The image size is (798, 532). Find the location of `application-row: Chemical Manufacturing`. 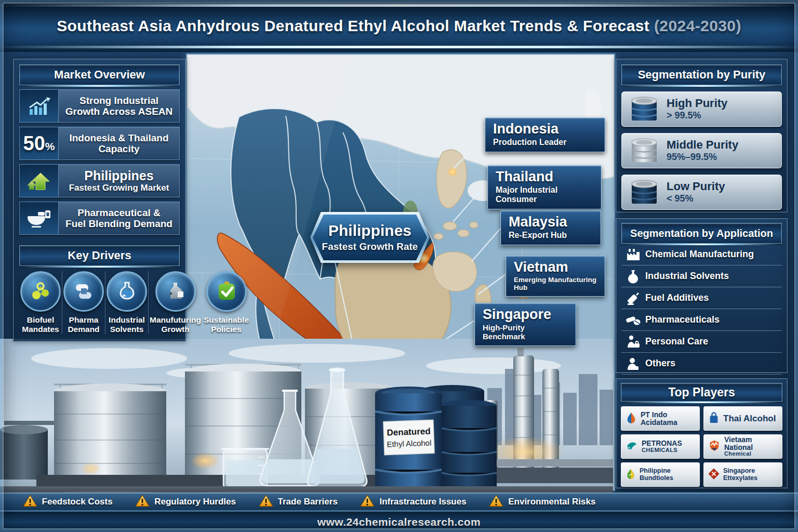

application-row: Chemical Manufacturing is located at coordinates (701, 255).